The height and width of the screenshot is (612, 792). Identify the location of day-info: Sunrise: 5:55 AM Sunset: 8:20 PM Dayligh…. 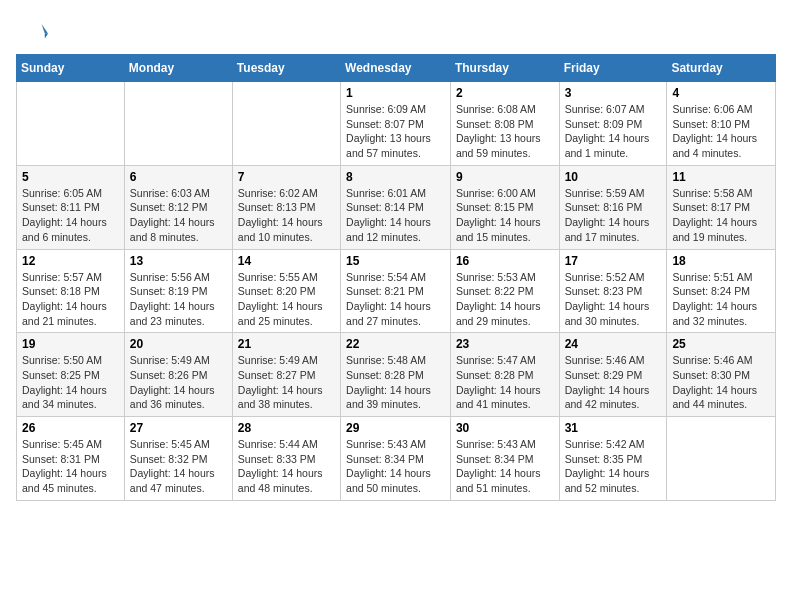
(286, 300).